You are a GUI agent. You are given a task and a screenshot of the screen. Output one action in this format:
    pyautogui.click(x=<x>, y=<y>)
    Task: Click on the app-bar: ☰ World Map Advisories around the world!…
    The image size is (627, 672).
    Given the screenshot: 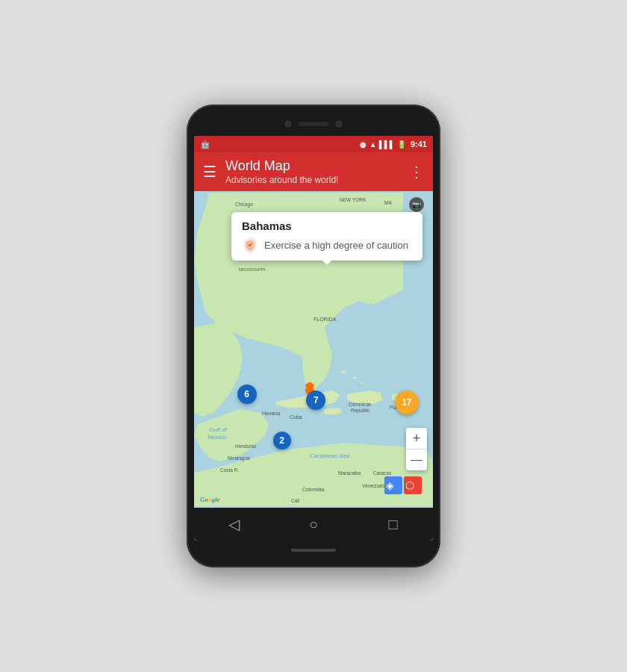 What is the action you would take?
    pyautogui.click(x=314, y=172)
    